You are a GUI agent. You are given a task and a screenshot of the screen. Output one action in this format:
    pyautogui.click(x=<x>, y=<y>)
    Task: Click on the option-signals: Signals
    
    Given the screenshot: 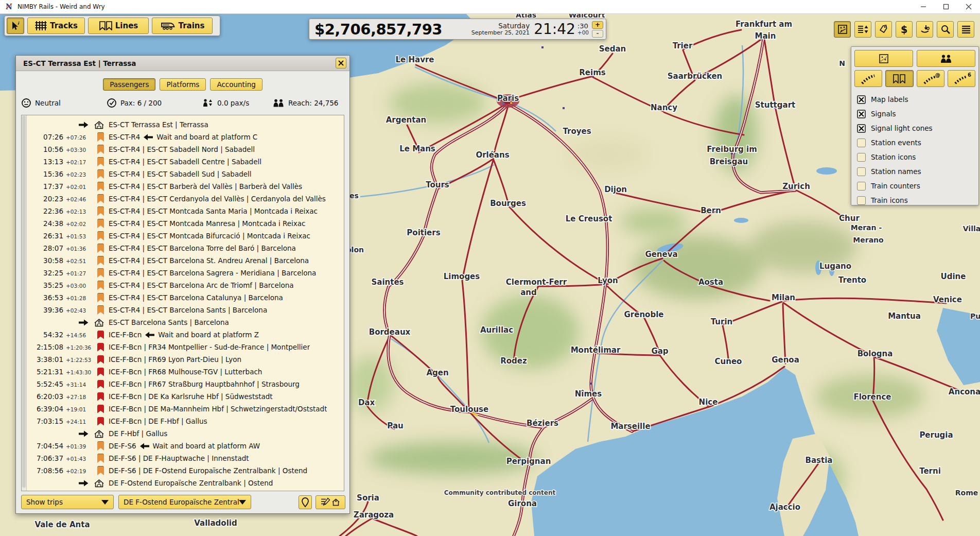 What is the action you would take?
    pyautogui.click(x=916, y=114)
    